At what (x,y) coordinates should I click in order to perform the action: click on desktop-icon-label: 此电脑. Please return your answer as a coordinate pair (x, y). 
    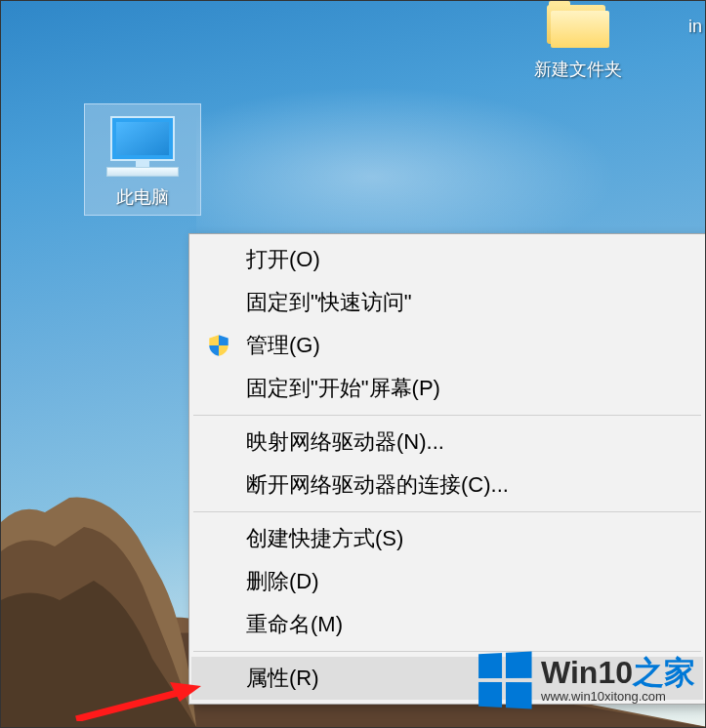
    Looking at the image, I should click on (143, 197).